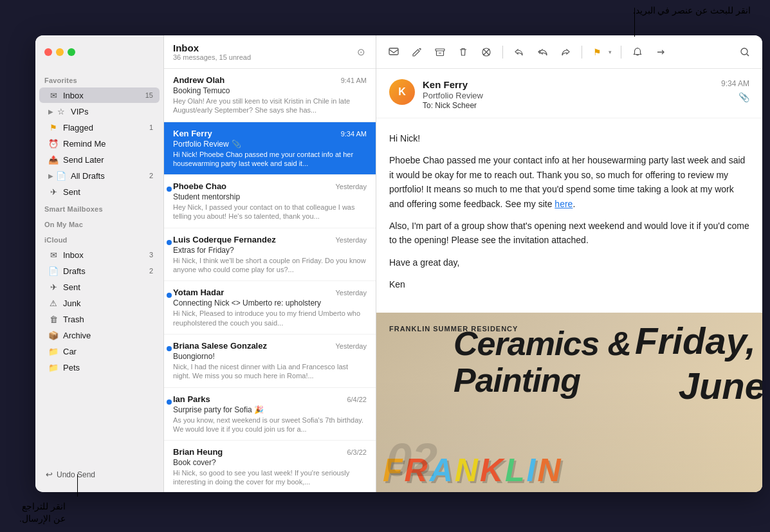  I want to click on notification-button, so click(637, 52).